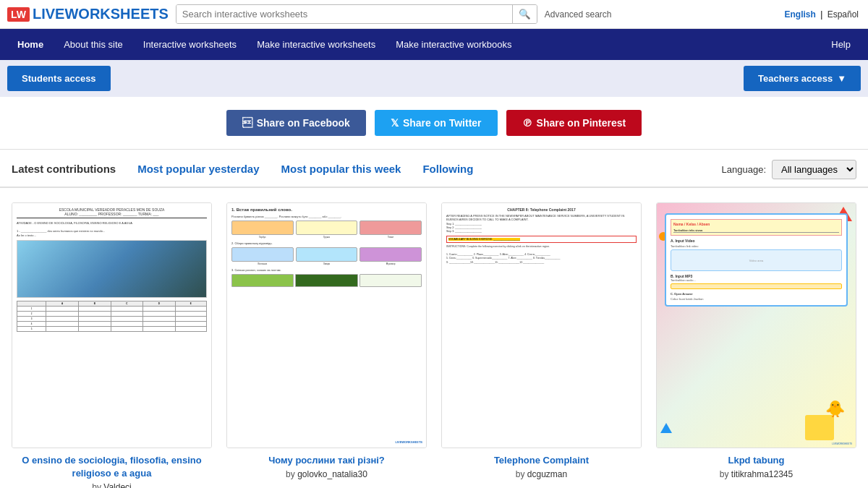  What do you see at coordinates (455, 174) in the screenshot?
I see `tab-following: Following` at bounding box center [455, 174].